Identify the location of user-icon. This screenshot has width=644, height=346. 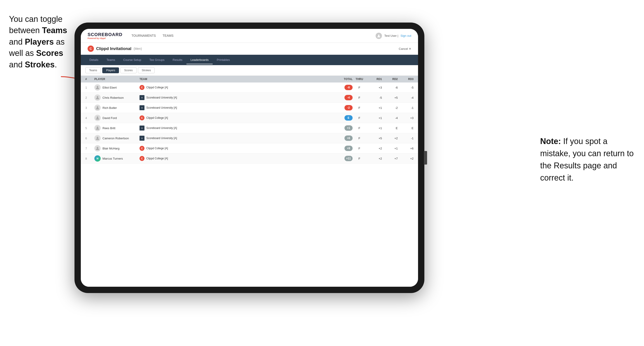
(379, 36).